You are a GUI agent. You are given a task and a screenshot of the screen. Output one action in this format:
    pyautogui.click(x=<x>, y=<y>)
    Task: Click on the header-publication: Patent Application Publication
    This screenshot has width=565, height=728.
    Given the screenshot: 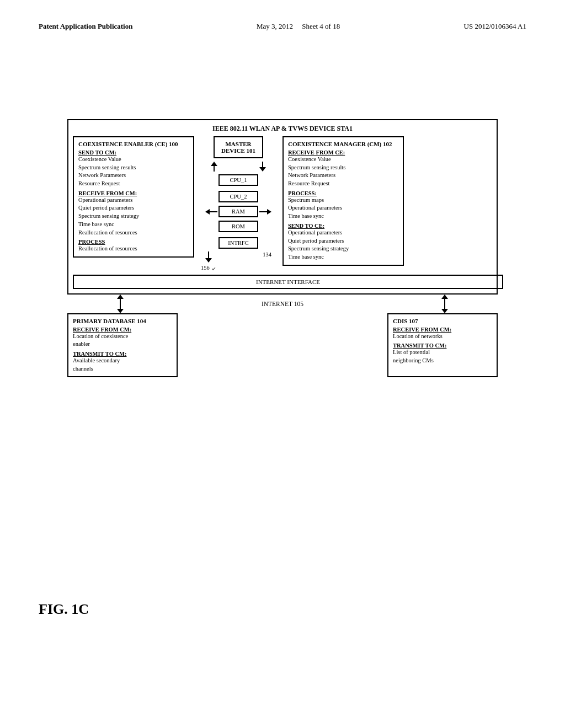 What is the action you would take?
    pyautogui.click(x=86, y=26)
    